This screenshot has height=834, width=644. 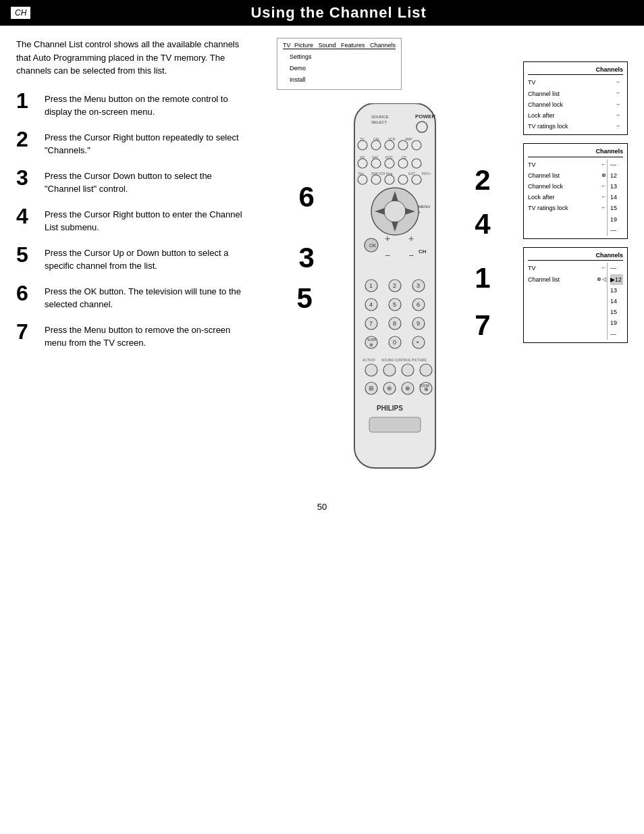 I want to click on page-title: Using the Channel List, so click(x=339, y=13).